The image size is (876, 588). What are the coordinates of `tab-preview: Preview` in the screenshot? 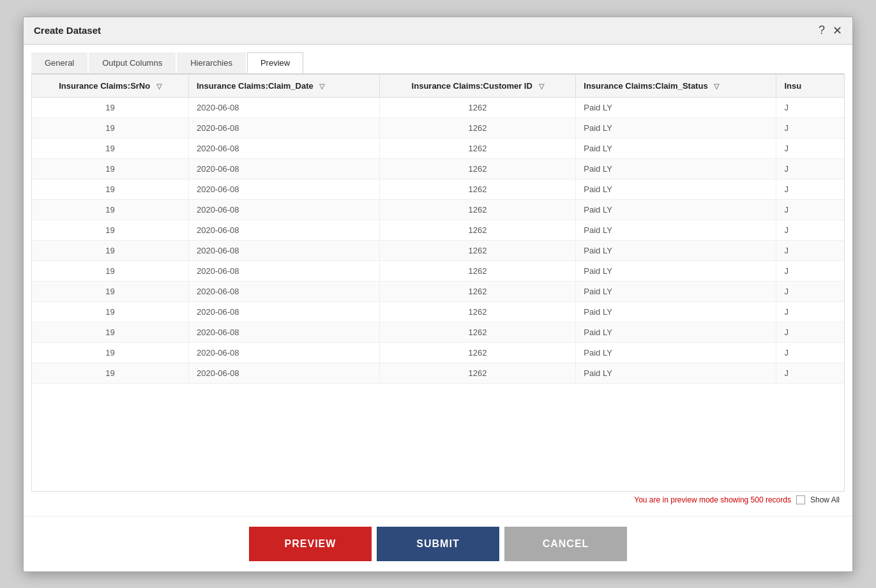 It's located at (275, 63).